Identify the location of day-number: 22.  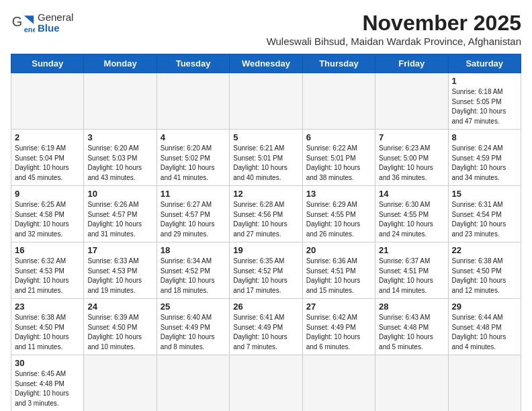
(485, 250).